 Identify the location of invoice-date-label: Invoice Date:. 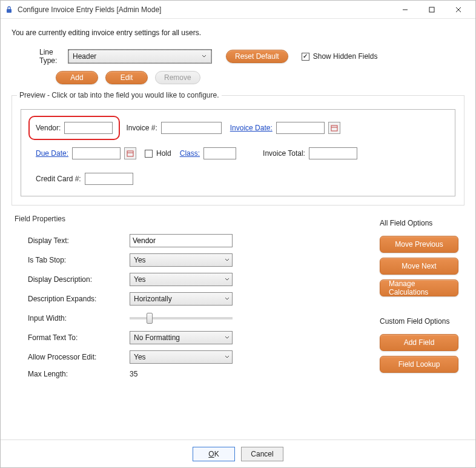
(251, 128).